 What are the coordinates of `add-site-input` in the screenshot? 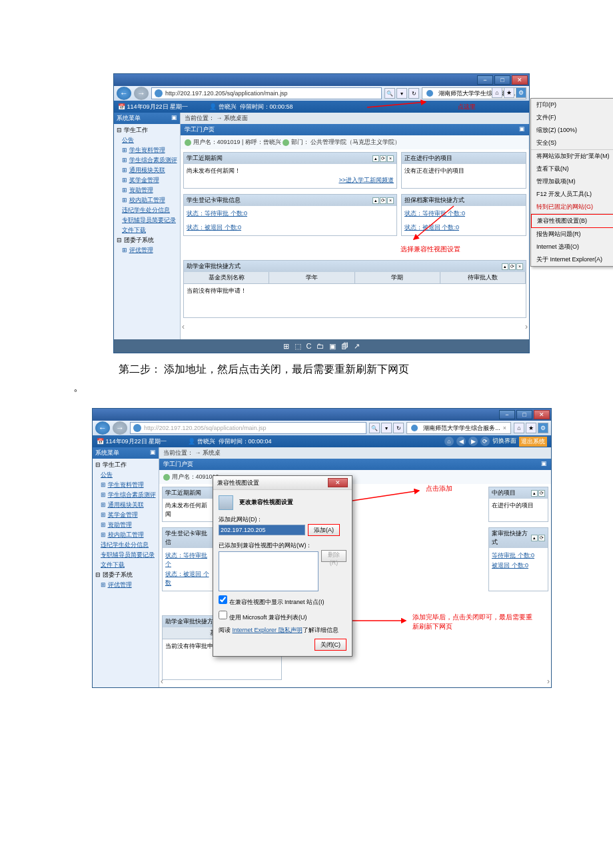 It's located at (262, 530).